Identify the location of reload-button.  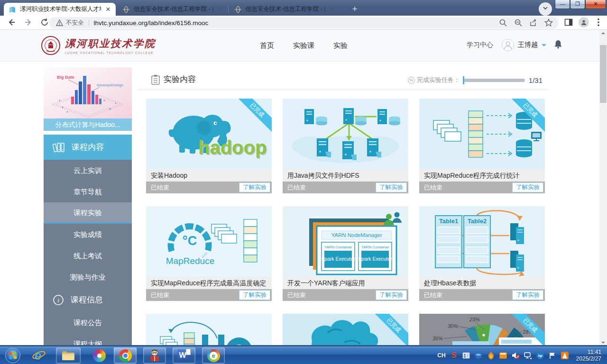
(45, 23).